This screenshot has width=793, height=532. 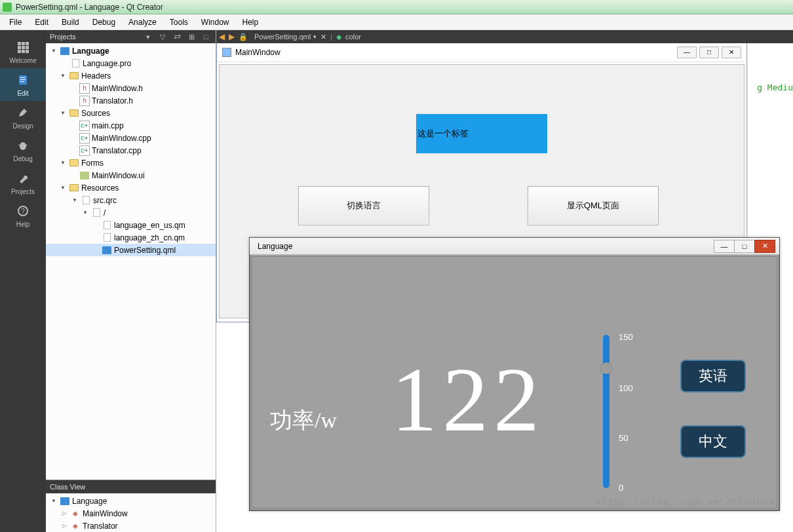 What do you see at coordinates (607, 411) in the screenshot?
I see `power-slider` at bounding box center [607, 411].